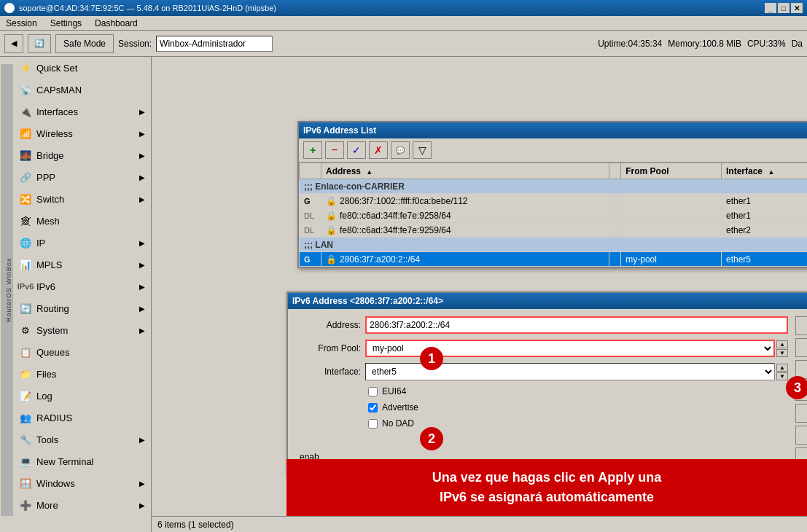 This screenshot has height=532, width=807. Describe the element at coordinates (82, 308) in the screenshot. I see `sidebar-item-routing: 🔄 Routing ▶` at that location.